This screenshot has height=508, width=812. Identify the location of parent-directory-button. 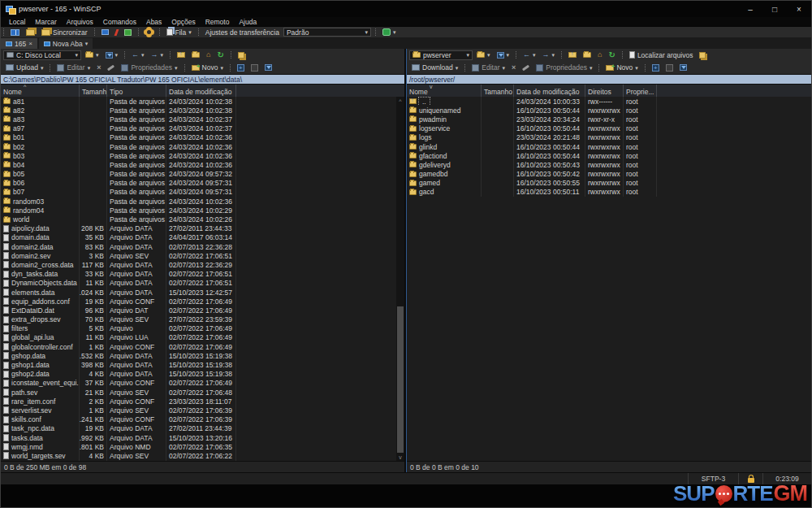
(572, 55).